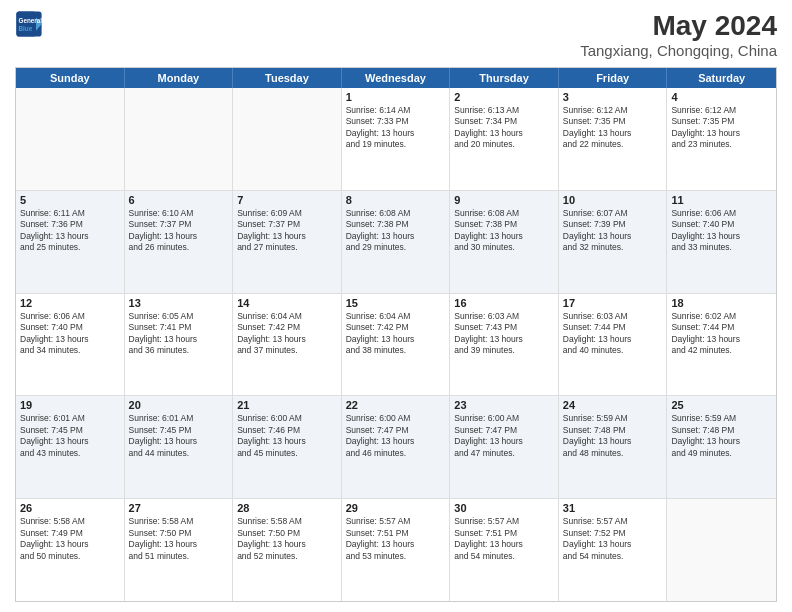 Image resolution: width=792 pixels, height=612 pixels. I want to click on calendar-cell: 2Sunrise: 6:13 AMSunset: 7:34 PMDaylight…, so click(504, 139).